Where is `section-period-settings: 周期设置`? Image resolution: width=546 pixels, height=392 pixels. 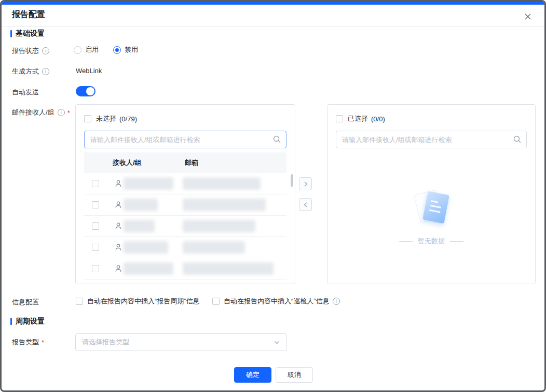 section-period-settings: 周期设置 is located at coordinates (28, 321).